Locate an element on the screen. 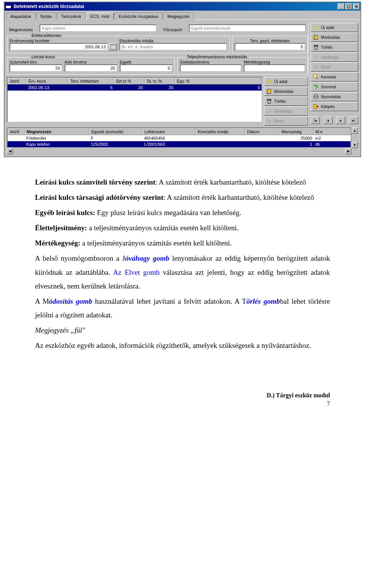 Image resolution: width=365 pixels, height=588 pixels. table-row: Földterület F 465465456 25000 m2 is located at coordinates (179, 138).